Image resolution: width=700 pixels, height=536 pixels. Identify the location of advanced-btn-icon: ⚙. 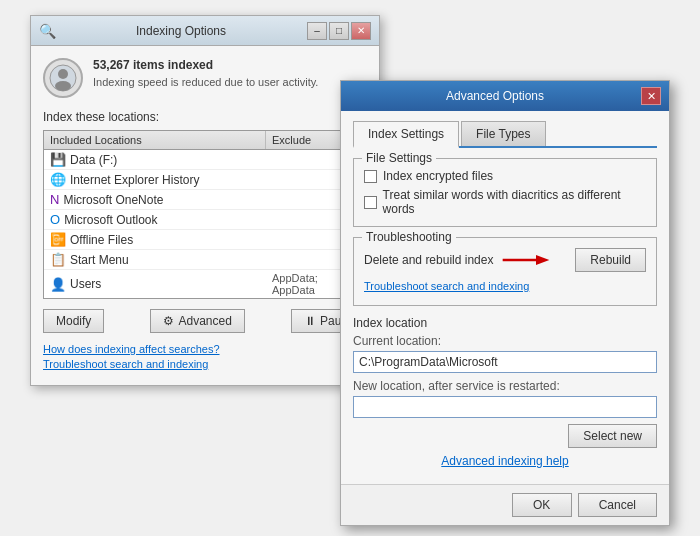
(168, 321).